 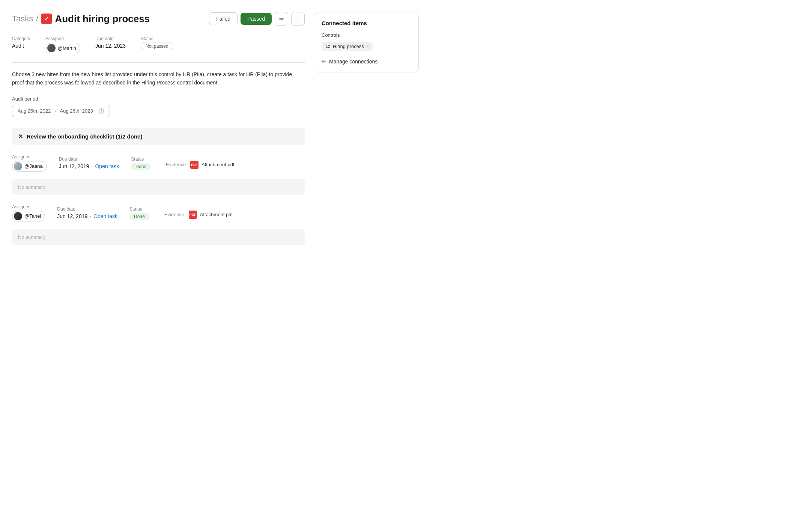 I want to click on assignee-name: @Martin, so click(x=67, y=48).